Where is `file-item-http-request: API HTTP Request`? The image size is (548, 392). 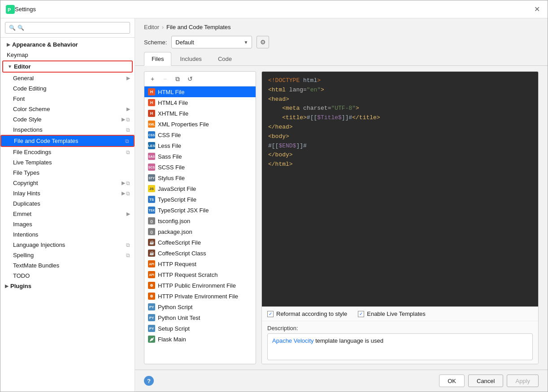
file-item-http-request: API HTTP Request is located at coordinates (200, 264).